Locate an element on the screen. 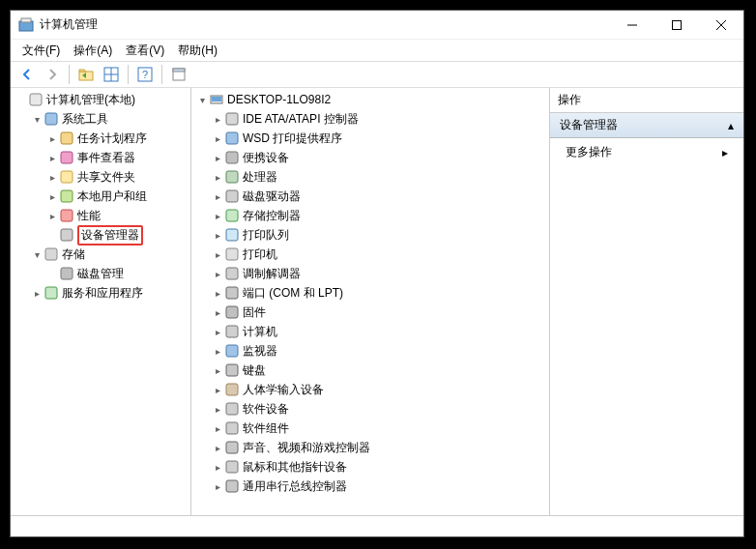 The height and width of the screenshot is (549, 756). device-category: ▸调制解调器 is located at coordinates (370, 274).